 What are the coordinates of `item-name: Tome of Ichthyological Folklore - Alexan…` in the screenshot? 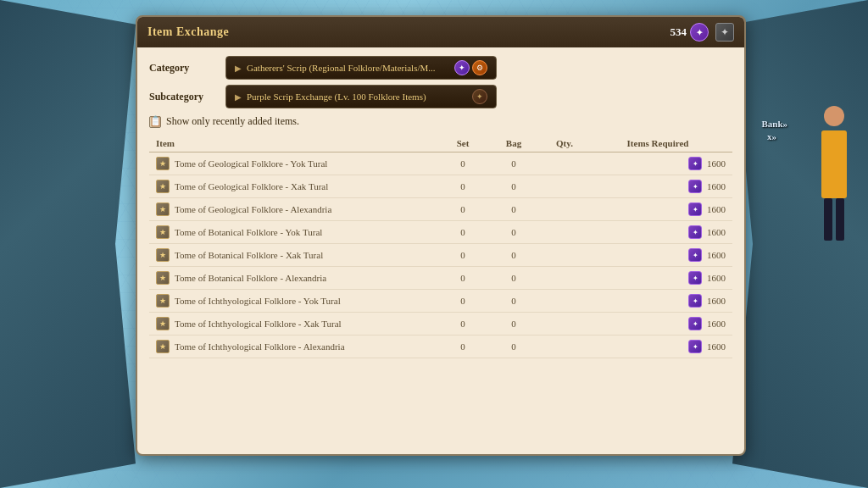 It's located at (259, 347).